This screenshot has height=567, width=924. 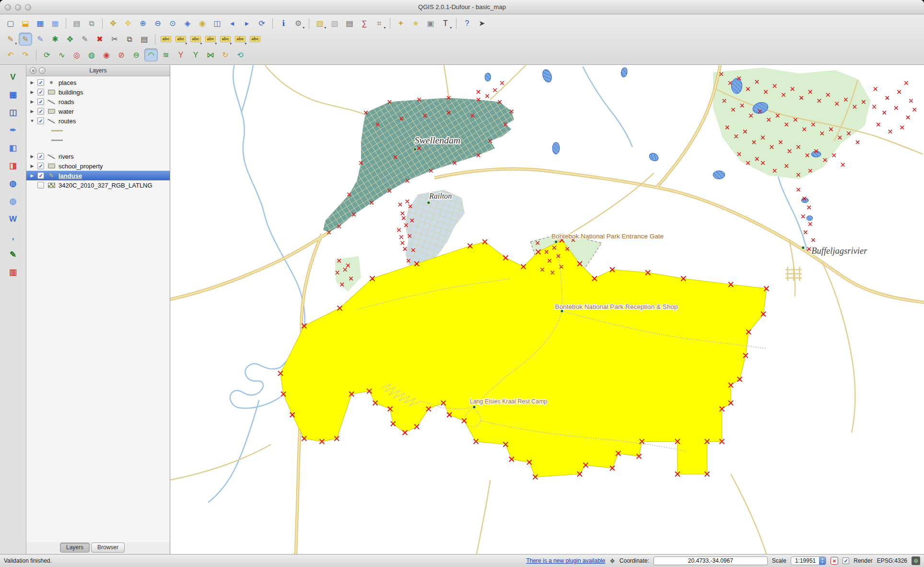 I want to click on save-project-button: ▦, so click(x=40, y=23).